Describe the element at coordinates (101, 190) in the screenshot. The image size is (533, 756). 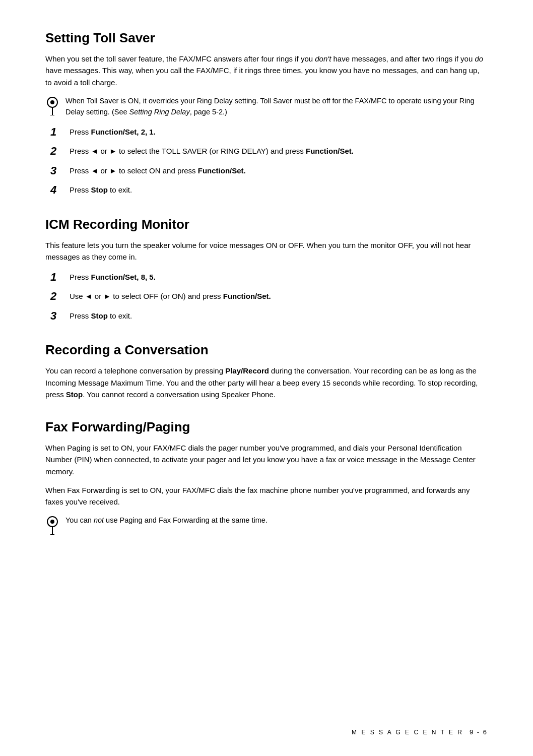
I see `step-text-4: Press Stop to exit.` at that location.